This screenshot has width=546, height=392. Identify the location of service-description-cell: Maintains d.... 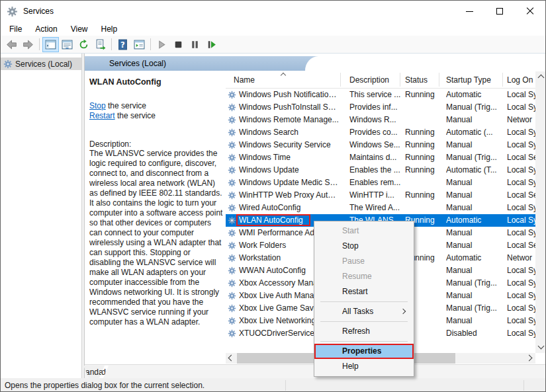
(377, 157).